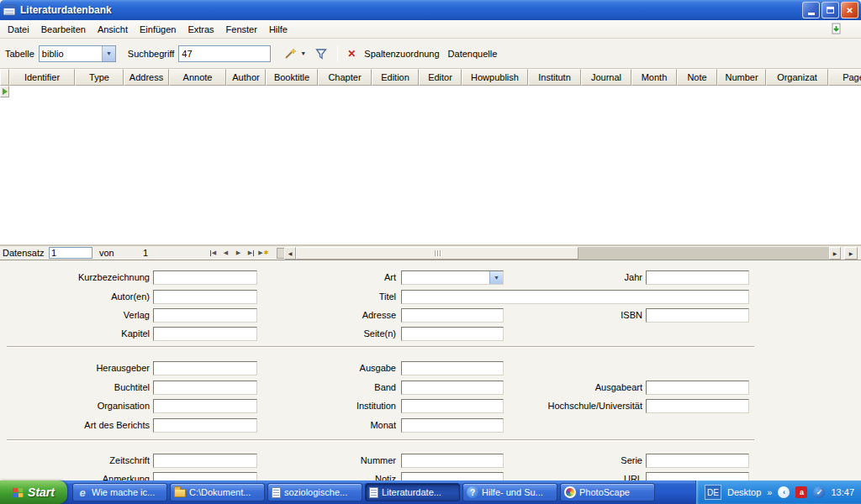  Describe the element at coordinates (34, 492) in the screenshot. I see `start-button: Start` at that location.